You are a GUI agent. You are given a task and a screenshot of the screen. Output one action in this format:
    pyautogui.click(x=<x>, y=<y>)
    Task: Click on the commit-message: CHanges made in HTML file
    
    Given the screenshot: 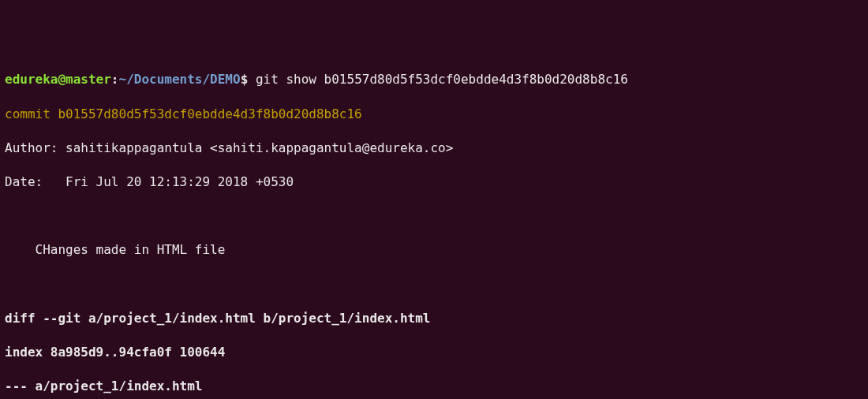 What is the action you would take?
    pyautogui.click(x=434, y=250)
    